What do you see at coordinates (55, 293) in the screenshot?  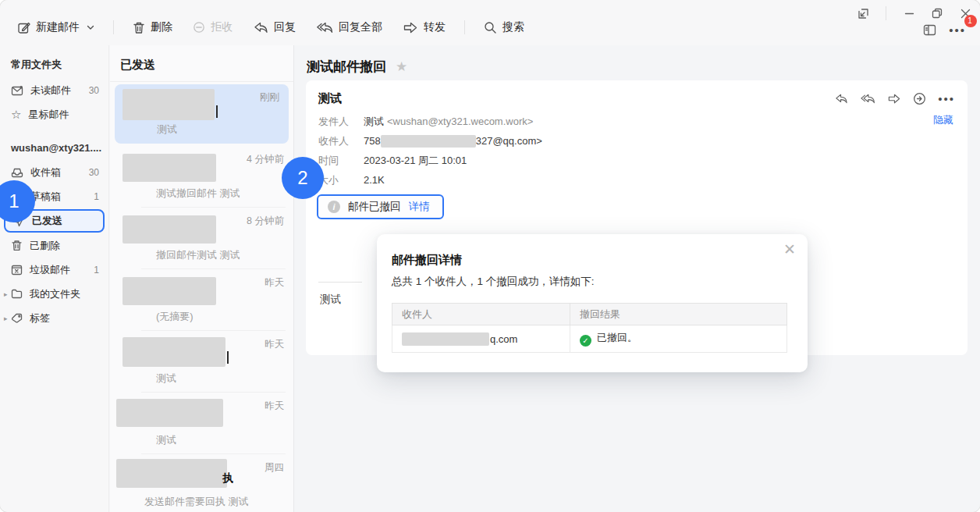 I see `sidebar-item-my-folders: ▸ 我的文件夹` at bounding box center [55, 293].